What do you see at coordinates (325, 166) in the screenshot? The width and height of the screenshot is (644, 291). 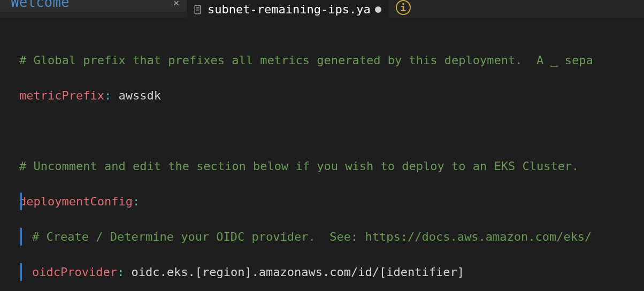 I see `code-line: # Uncomment and edit the section below i…` at bounding box center [325, 166].